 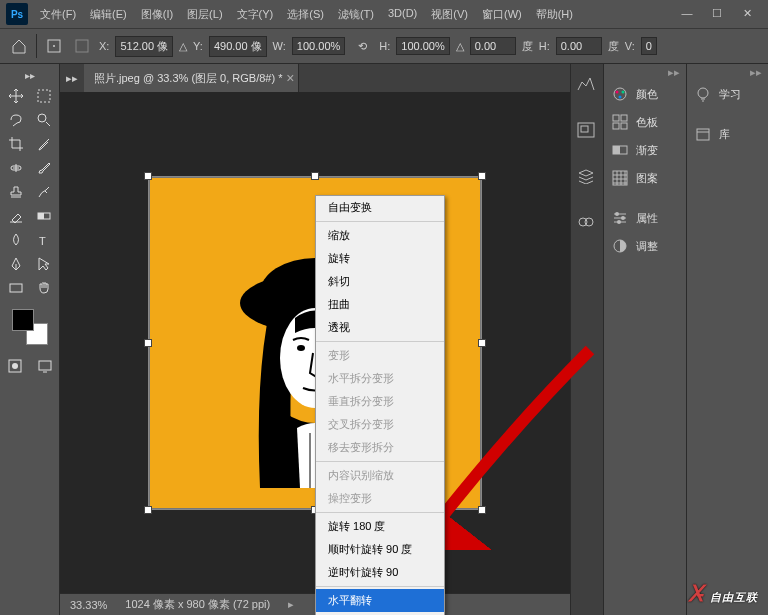 What do you see at coordinates (587, 131) in the screenshot?
I see `navigator-icon` at bounding box center [587, 131].